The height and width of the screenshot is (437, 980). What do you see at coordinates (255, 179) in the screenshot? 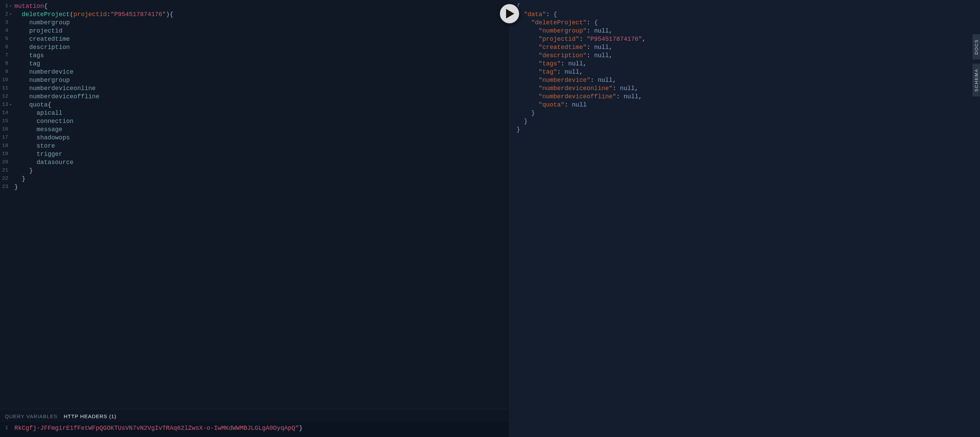
I see `code-line: 22 }` at bounding box center [255, 179].